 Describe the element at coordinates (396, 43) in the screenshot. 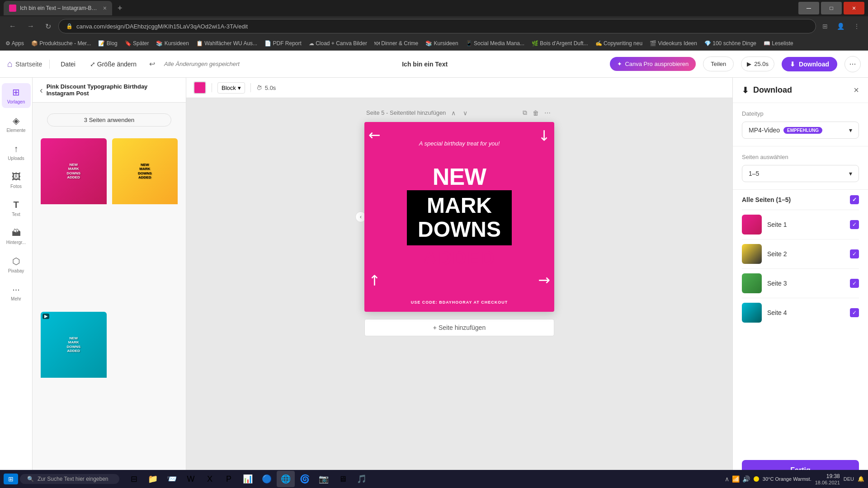

I see `bookmark-dinner: 🍽 Dinner & Crime` at that location.